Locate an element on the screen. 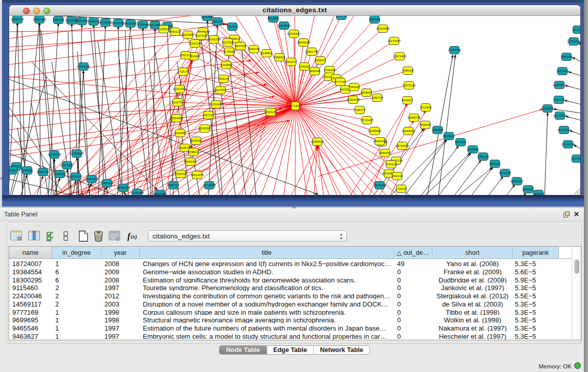 This screenshot has height=372, width=588. svg-text: 6466160 is located at coordinates (94, 21).